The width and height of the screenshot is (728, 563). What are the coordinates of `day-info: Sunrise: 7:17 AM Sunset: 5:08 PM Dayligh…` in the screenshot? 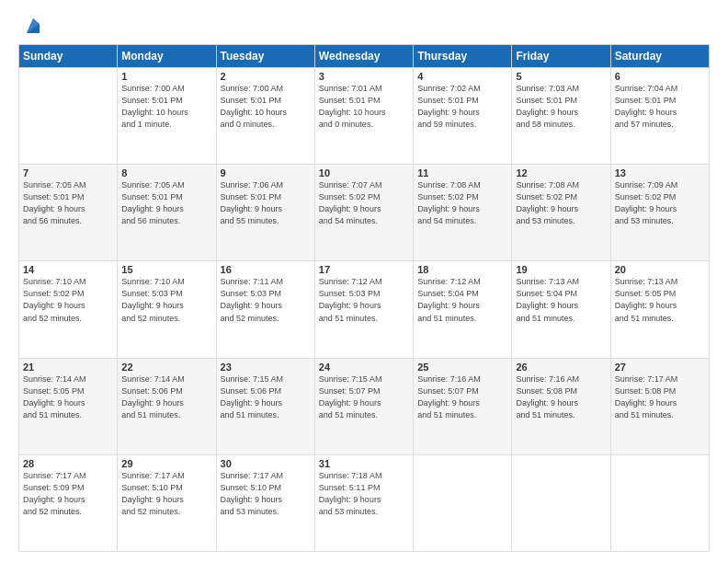 It's located at (660, 397).